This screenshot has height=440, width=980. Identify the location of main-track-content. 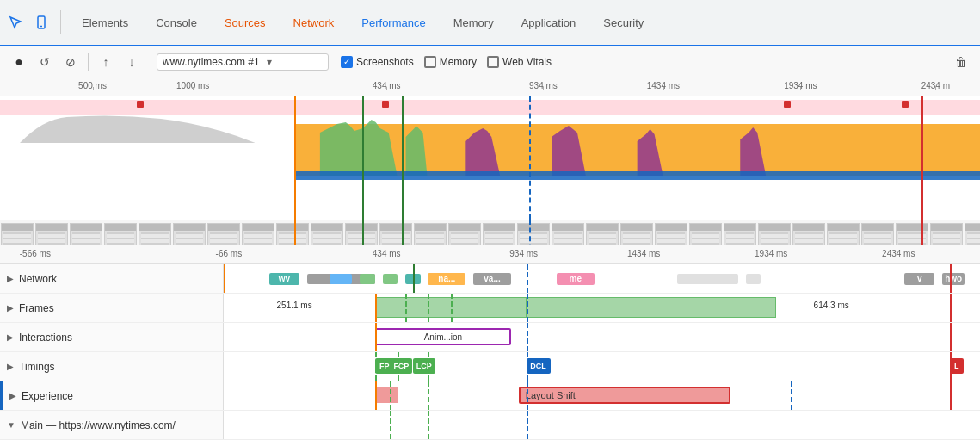
(602, 425).